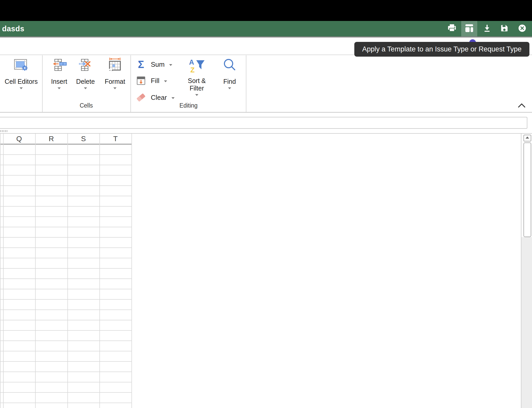  I want to click on save-icon, so click(504, 29).